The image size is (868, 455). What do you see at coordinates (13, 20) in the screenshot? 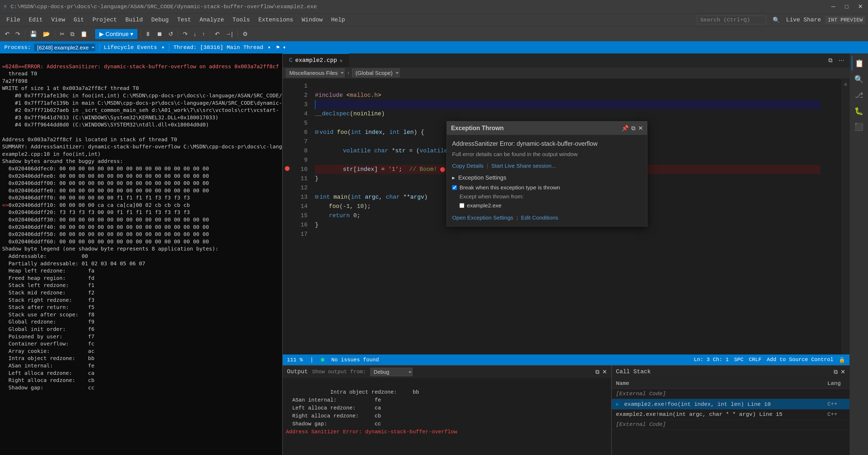
I see `menu-file: File` at bounding box center [13, 20].